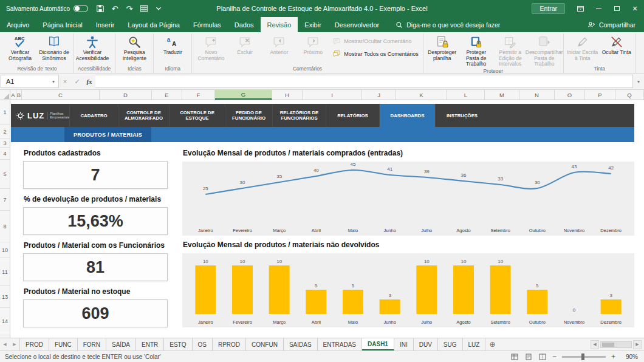 Image resolution: width=644 pixels, height=362 pixels. Describe the element at coordinates (89, 81) in the screenshot. I see `insert-function-icon: fx` at that location.